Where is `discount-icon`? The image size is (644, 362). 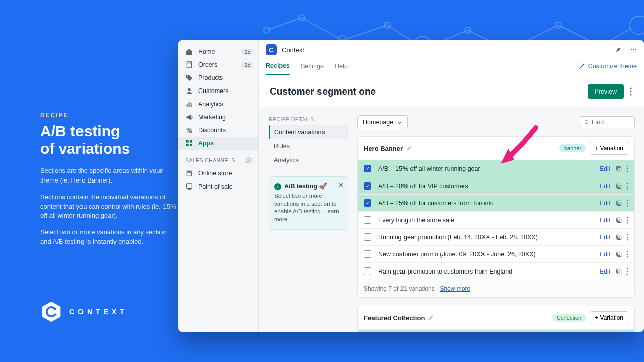
discount-icon is located at coordinates (189, 130).